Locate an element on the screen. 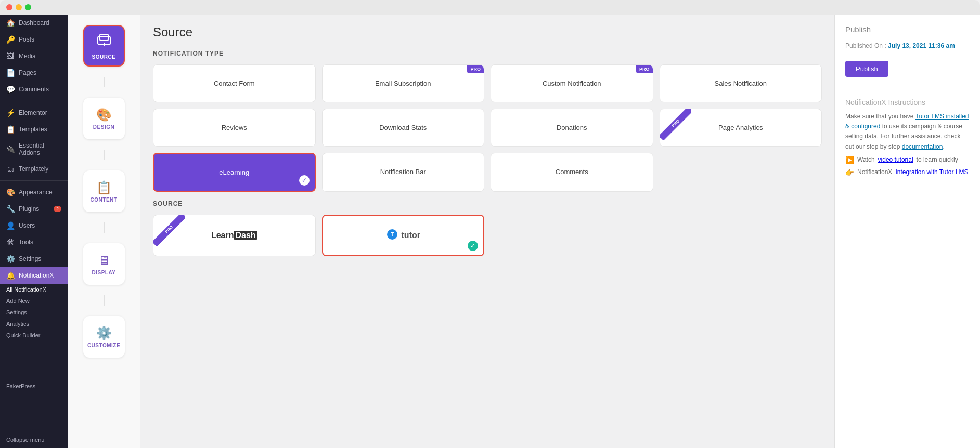 This screenshot has width=980, height=448. tools-icon: 🛠 is located at coordinates (10, 242).